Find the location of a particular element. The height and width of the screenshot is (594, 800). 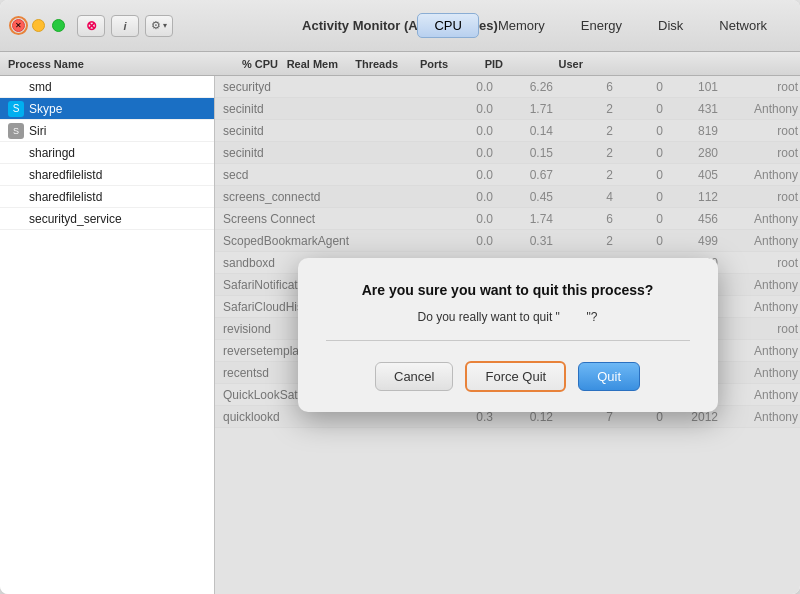

stop-process-button: ⊗ is located at coordinates (91, 26).